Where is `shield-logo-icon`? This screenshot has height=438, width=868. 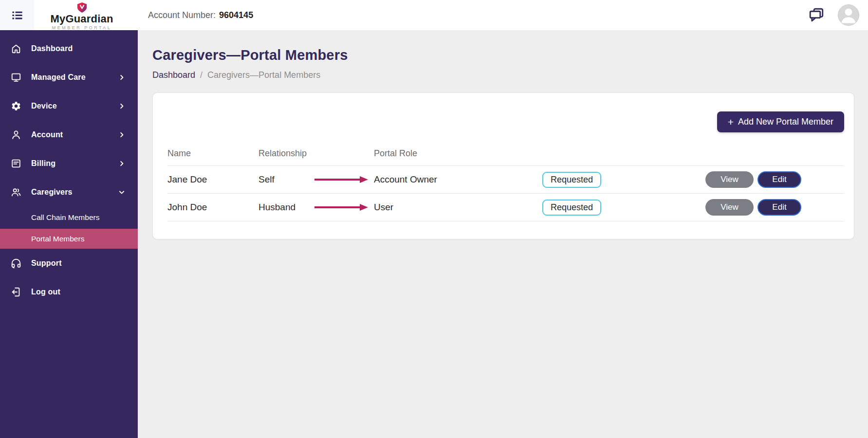
shield-logo-icon is located at coordinates (82, 8).